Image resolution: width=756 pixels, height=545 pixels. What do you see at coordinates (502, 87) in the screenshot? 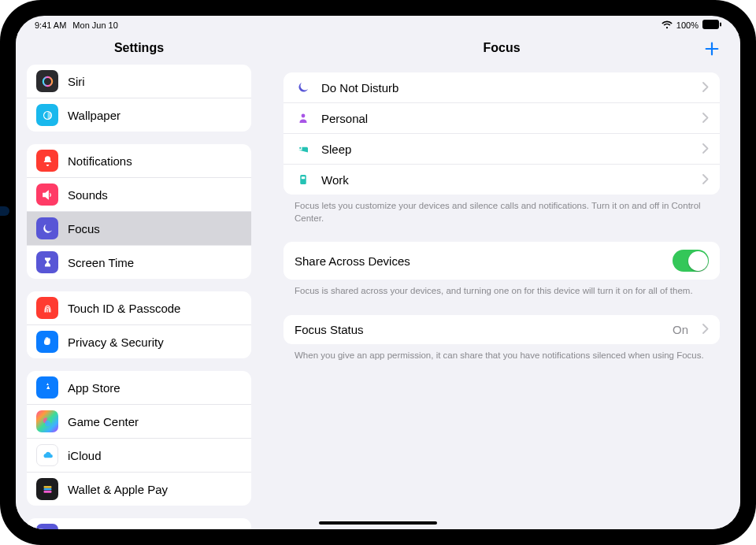
I see `focus-mode-do-not-disturb: Do Not Disturb` at bounding box center [502, 87].